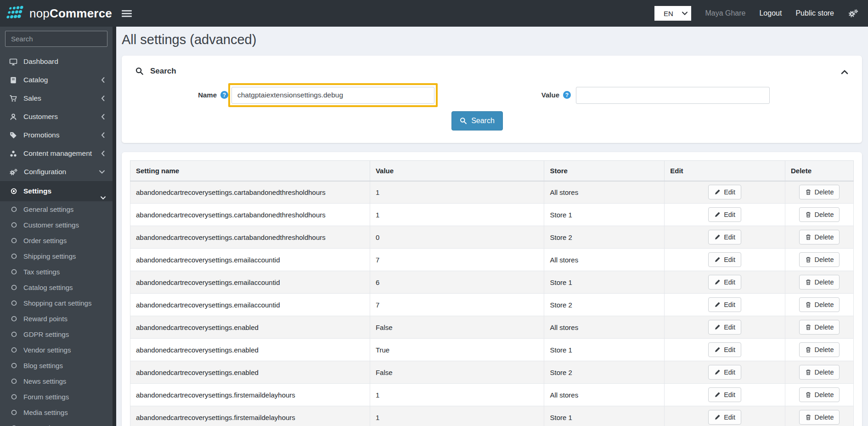 The height and width of the screenshot is (426, 868). What do you see at coordinates (477, 121) in the screenshot?
I see `search-button: Search` at bounding box center [477, 121].